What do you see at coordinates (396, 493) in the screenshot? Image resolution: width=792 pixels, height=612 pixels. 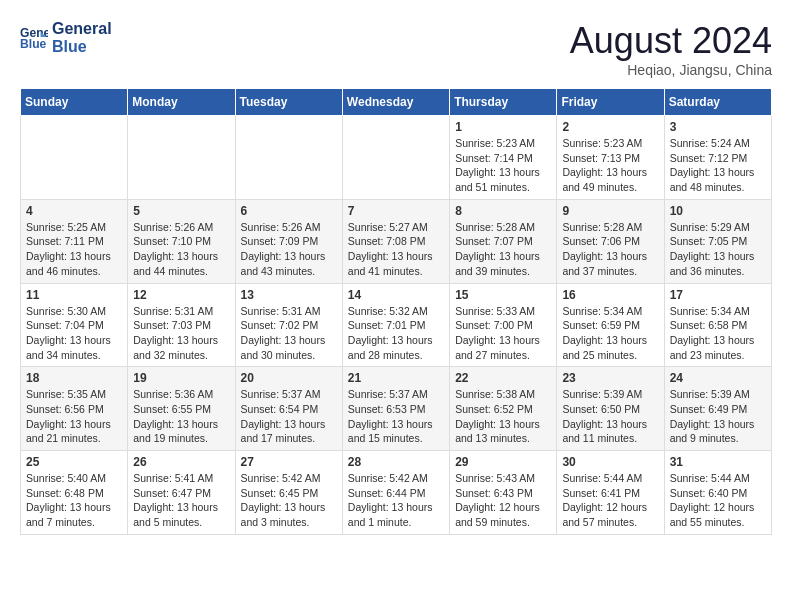 I see `calendar-week-row: 25Sunrise: 5:40 AMSunset: 6:48 PMDayligh…` at bounding box center [396, 493].